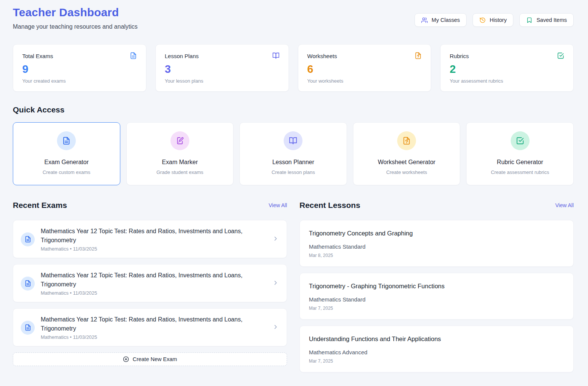  I want to click on plus-circle-icon, so click(126, 359).